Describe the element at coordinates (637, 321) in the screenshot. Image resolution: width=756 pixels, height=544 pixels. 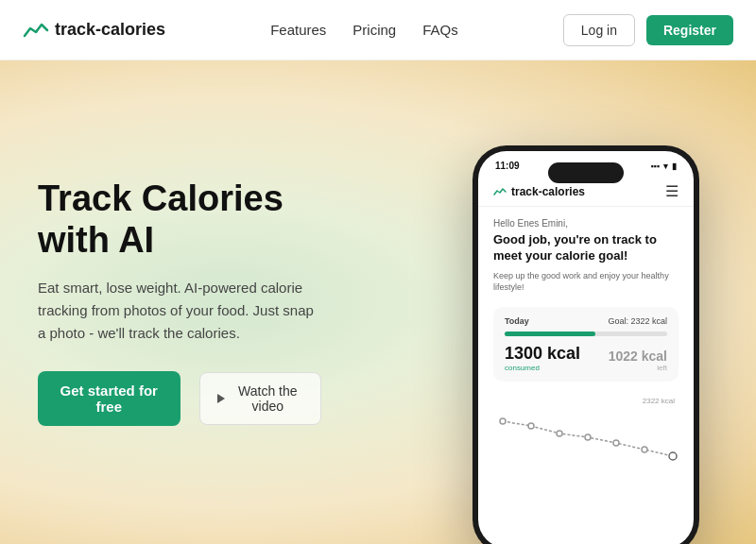
I see `goal-label: Goal: 2322 kcal` at that location.